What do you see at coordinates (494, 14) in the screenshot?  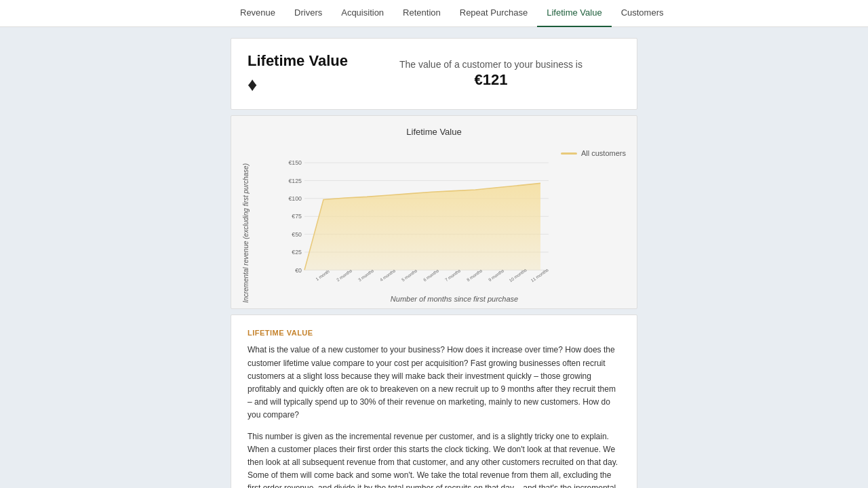 I see `nav-item-repeat-purchase: Repeat Purchase` at bounding box center [494, 14].